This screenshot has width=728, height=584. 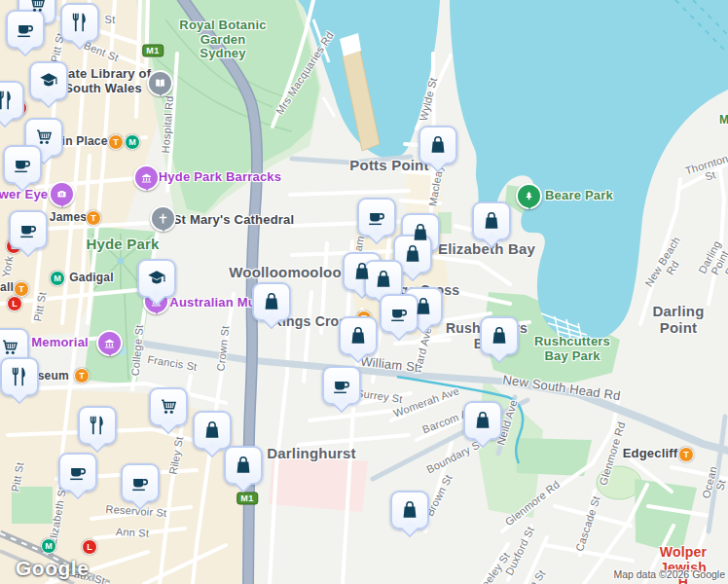 I want to click on attraction-camera-icon, so click(x=62, y=195).